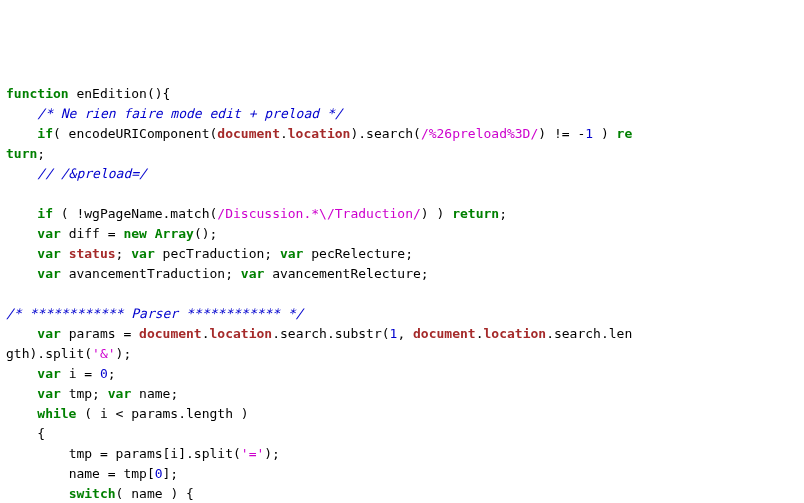 The height and width of the screenshot is (503, 804). Describe the element at coordinates (92, 174) in the screenshot. I see `line: // /&preload=/` at that location.